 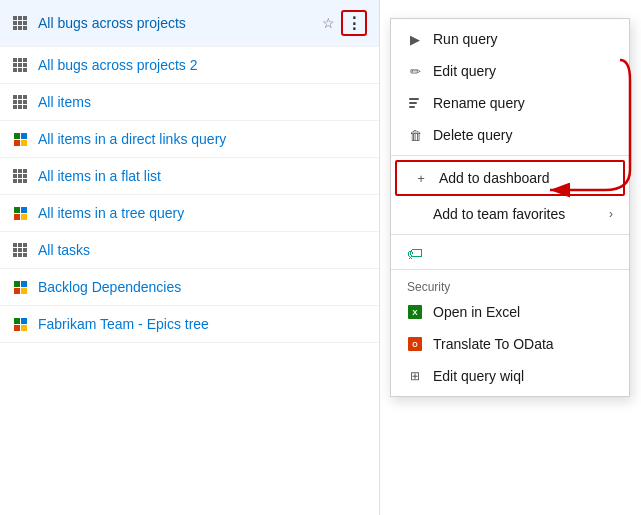 What do you see at coordinates (510, 103) in the screenshot?
I see `menu-item-rename-query: Rename query` at bounding box center [510, 103].